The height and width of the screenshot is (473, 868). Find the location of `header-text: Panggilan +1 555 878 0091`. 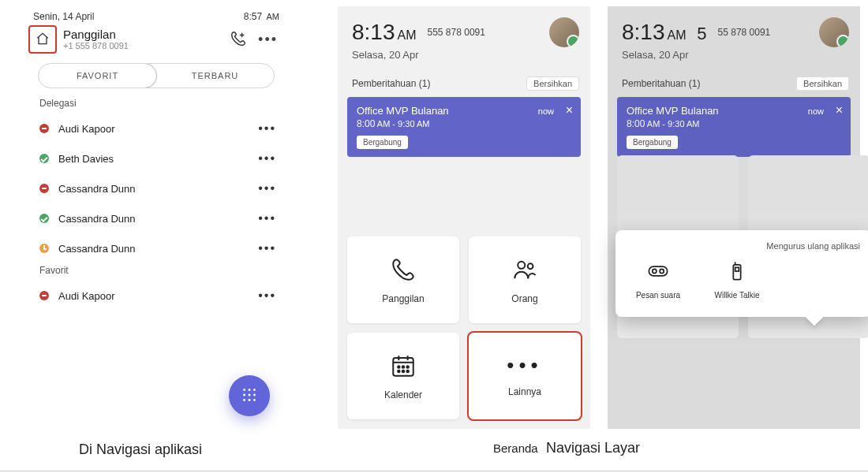

header-text: Panggilan +1 555 878 0091 is located at coordinates (96, 39).